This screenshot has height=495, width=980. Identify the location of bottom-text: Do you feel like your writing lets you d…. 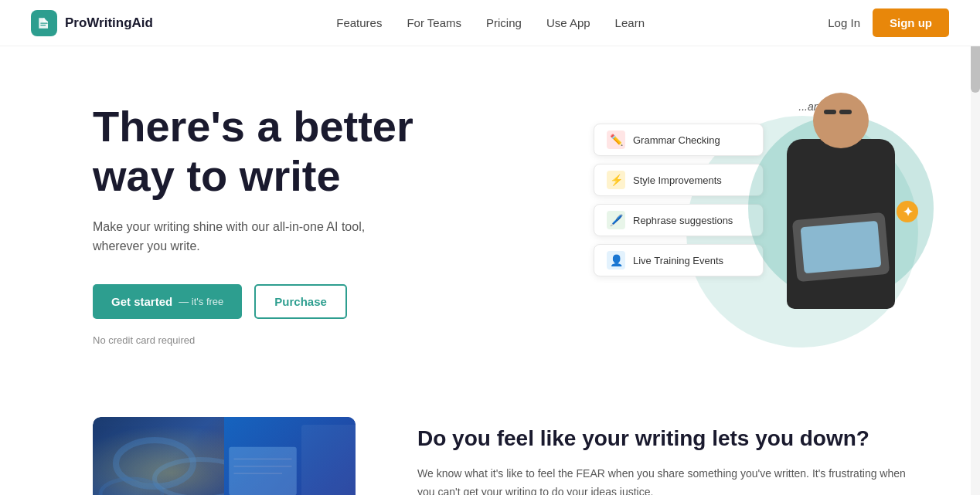
(668, 456).